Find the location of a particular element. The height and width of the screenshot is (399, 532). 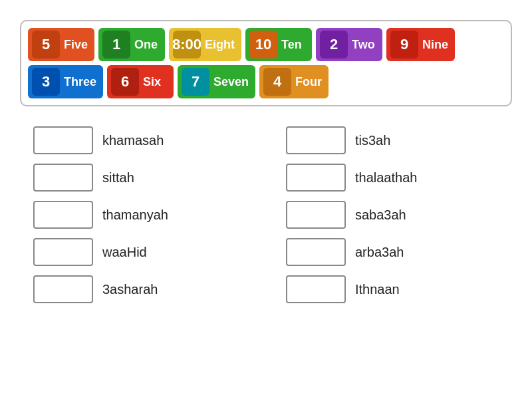

match-row-left-1: sittah is located at coordinates (140, 178).